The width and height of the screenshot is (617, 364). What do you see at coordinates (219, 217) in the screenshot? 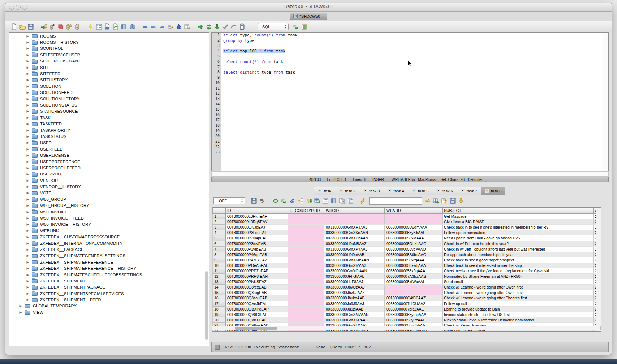
I see `cell-rownum: 1` at bounding box center [219, 217].